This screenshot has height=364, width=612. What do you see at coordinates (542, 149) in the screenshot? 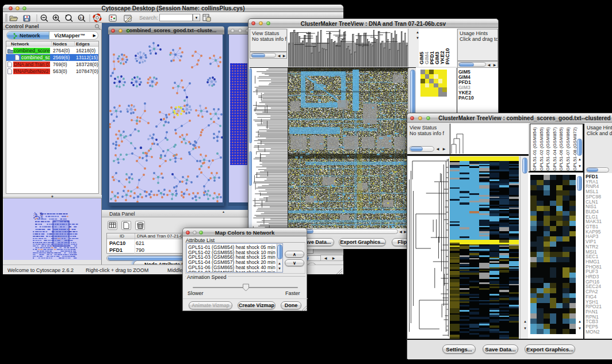
I see `svg-text: GPL51-02 (GSM855)` at bounding box center [542, 149].